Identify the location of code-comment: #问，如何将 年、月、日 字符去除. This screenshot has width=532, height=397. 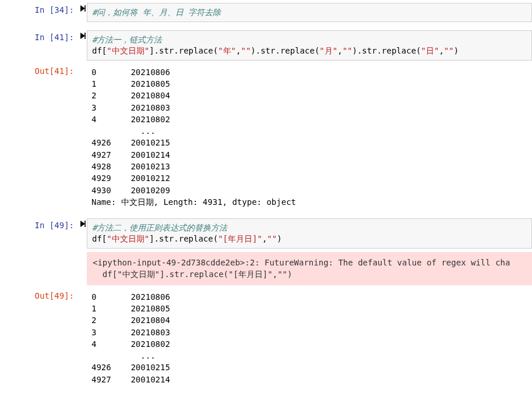
(156, 12).